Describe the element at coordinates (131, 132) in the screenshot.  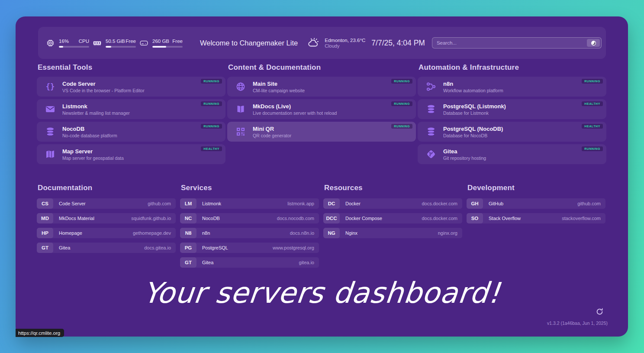
I see `service-card-nocodb: NocoDBNo-code database platformRUNNING` at that location.